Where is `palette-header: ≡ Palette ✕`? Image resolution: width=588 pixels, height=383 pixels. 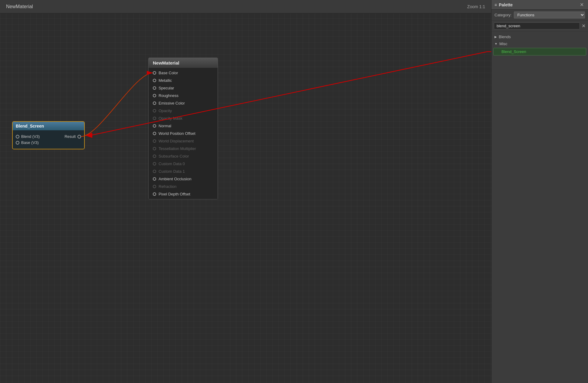 palette-header: ≡ Palette ✕ is located at coordinates (540, 5).